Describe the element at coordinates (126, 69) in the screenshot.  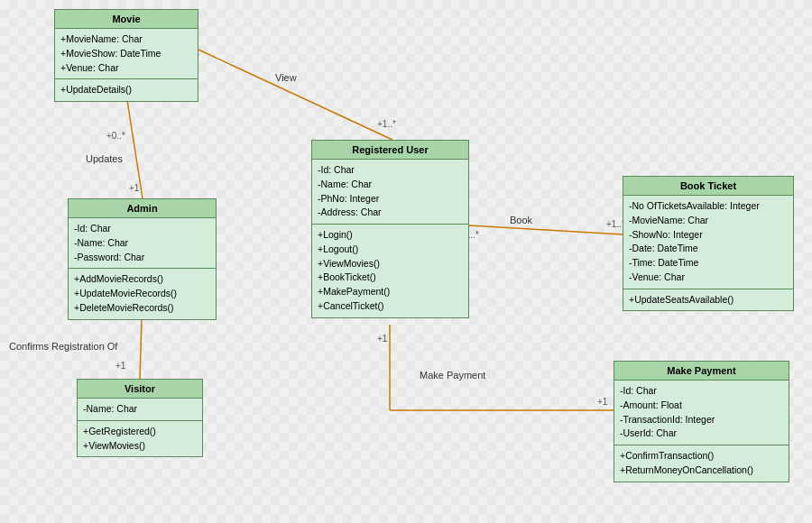
I see `movie-attr-3: +Venue: Char` at that location.